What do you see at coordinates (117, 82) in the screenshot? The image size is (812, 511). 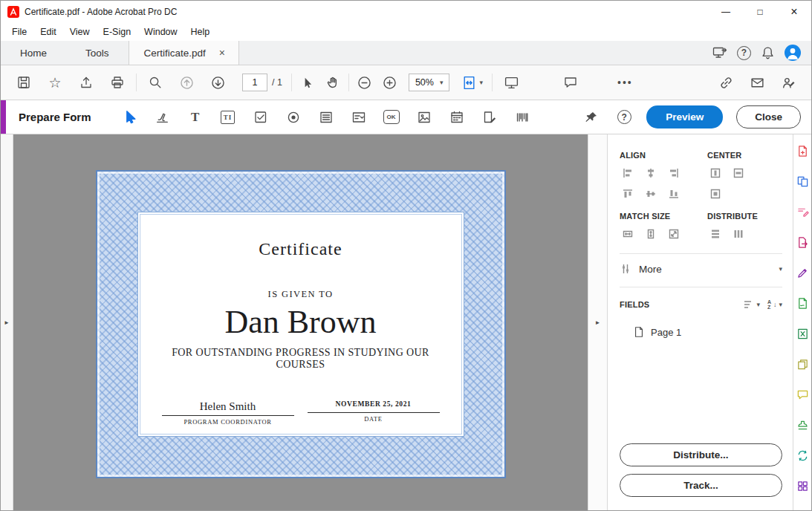 I see `print-button` at bounding box center [117, 82].